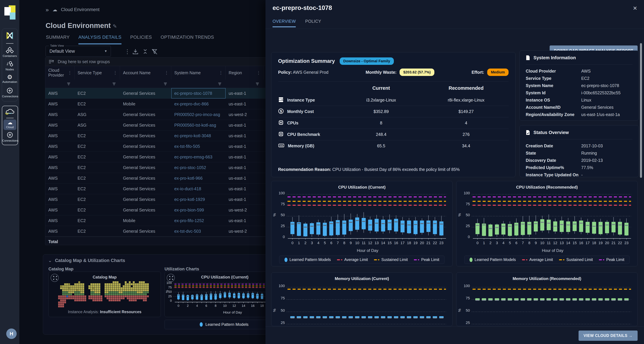 This screenshot has width=644, height=344. What do you see at coordinates (528, 133) in the screenshot?
I see `document-check-icon` at bounding box center [528, 133].